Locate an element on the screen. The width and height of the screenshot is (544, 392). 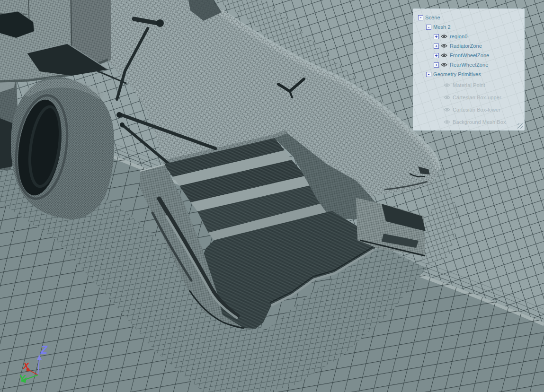
tree-item-scene: - Scene is located at coordinates (469, 17).